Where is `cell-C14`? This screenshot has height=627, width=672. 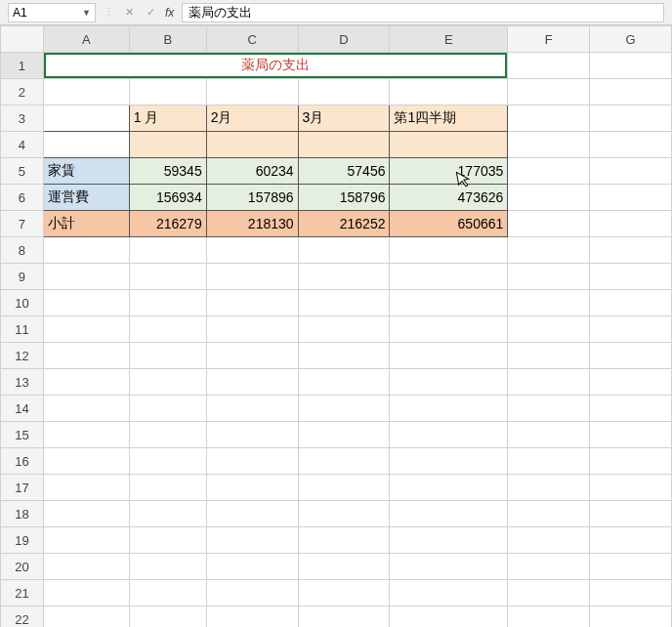
cell-C14 is located at coordinates (252, 408).